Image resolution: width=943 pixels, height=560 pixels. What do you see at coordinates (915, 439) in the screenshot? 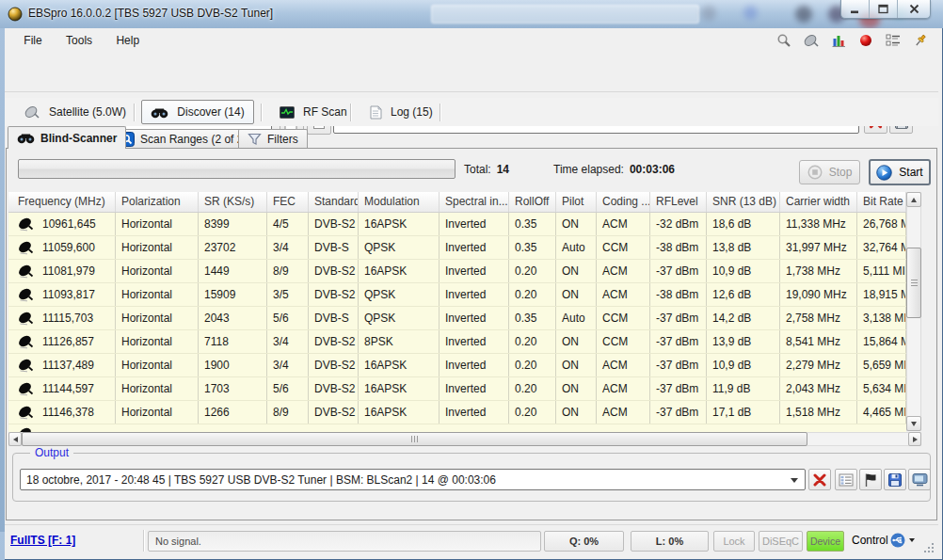
I see `scroll-right-button` at bounding box center [915, 439].